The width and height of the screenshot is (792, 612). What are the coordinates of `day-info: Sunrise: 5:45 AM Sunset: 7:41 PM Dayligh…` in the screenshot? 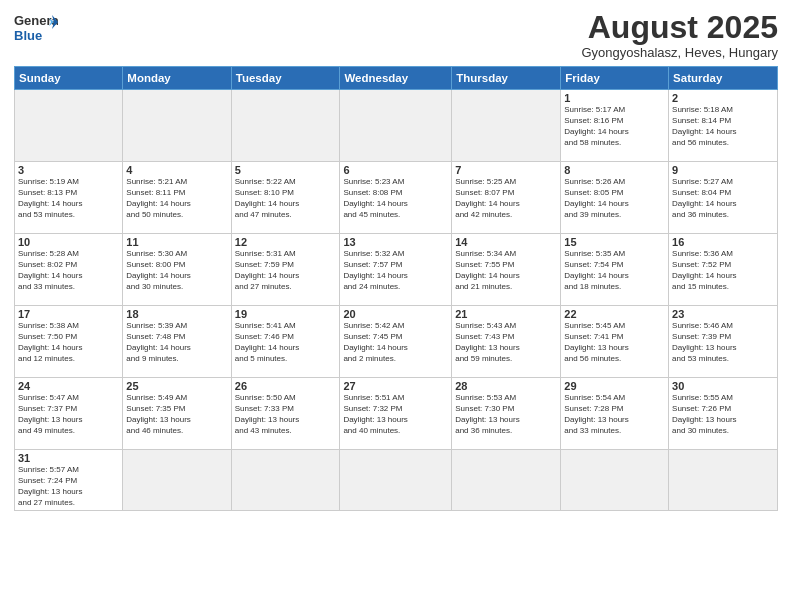 It's located at (614, 342).